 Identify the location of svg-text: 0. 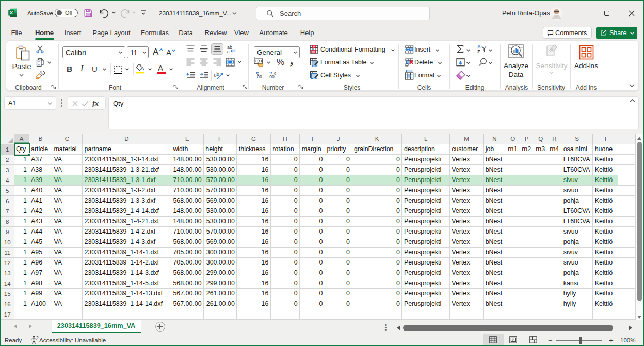
(275, 73).